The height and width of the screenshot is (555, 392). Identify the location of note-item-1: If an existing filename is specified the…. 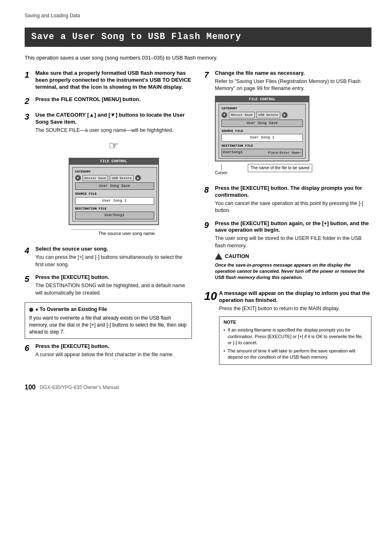
(295, 336).